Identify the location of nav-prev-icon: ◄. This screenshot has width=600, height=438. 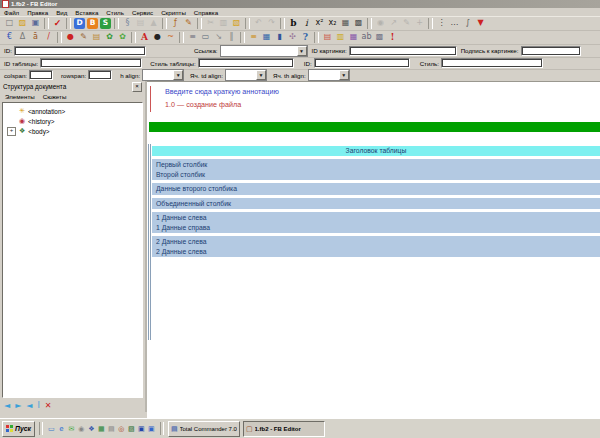
(29, 406).